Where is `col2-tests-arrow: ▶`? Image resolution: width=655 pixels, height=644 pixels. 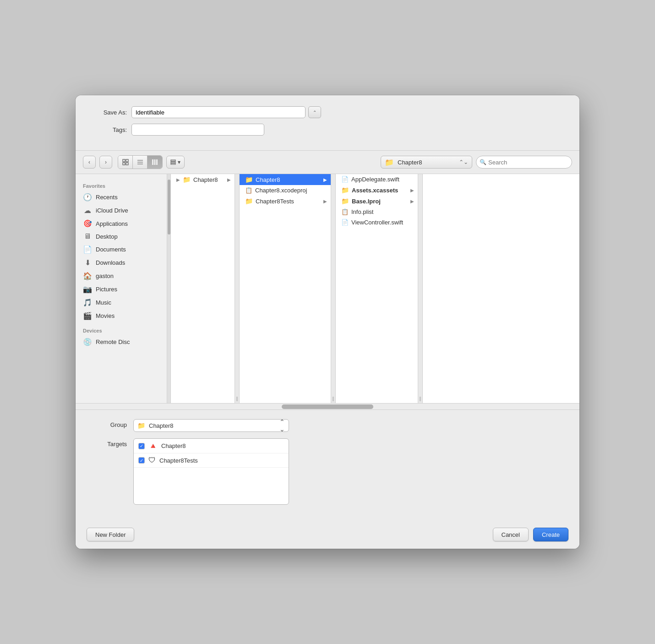
col2-tests-arrow: ▶ is located at coordinates (325, 202).